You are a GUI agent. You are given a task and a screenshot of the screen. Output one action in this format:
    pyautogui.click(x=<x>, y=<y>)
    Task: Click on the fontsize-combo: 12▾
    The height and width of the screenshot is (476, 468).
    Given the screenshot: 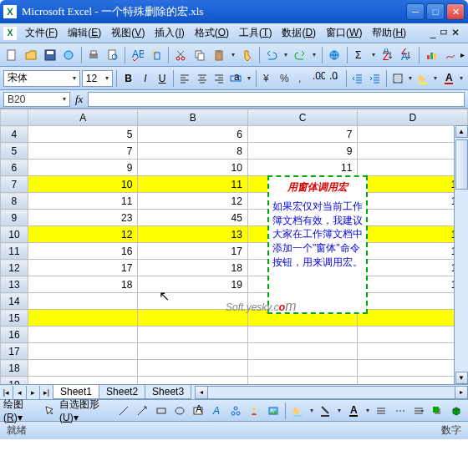 What is the action you would take?
    pyautogui.click(x=98, y=78)
    